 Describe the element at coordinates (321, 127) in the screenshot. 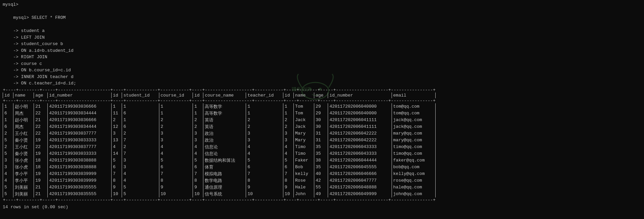

I see `table-cell: 30` at that location.